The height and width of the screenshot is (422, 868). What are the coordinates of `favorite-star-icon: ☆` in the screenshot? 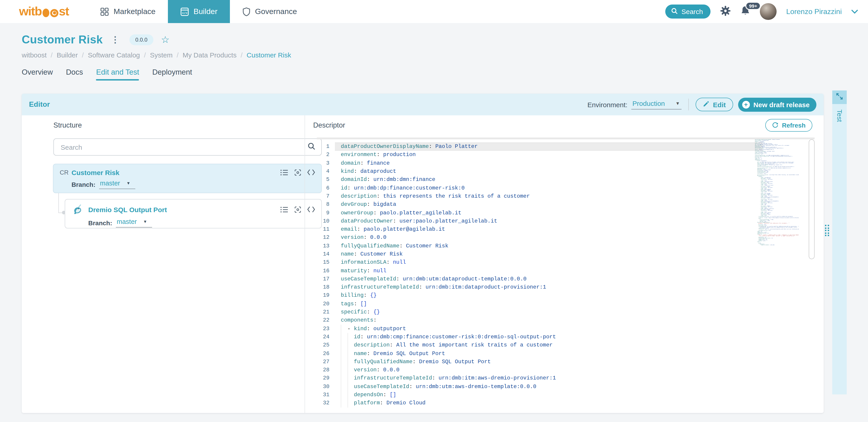 It's located at (165, 40).